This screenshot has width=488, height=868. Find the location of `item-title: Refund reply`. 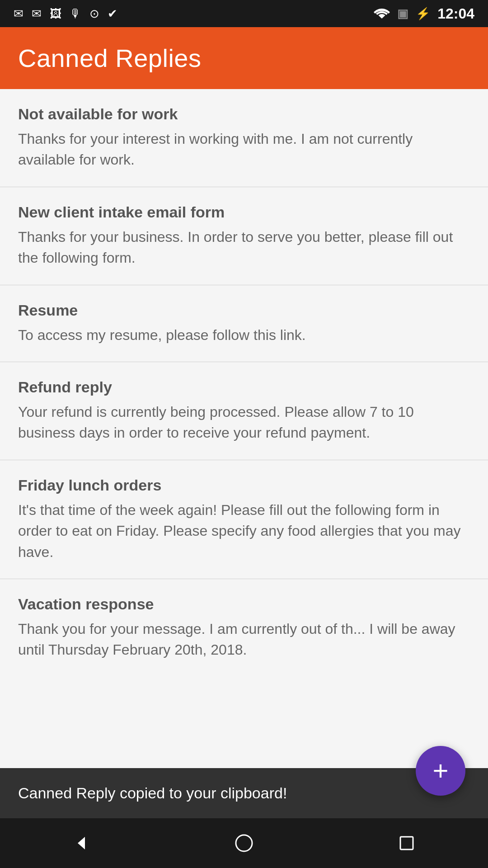

item-title: Refund reply is located at coordinates (244, 387).